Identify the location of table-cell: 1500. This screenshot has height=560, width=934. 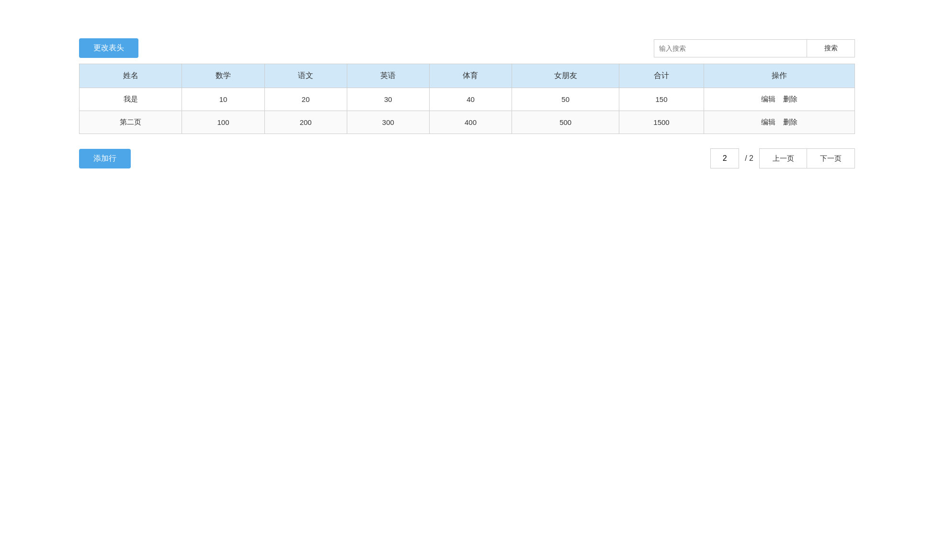
(662, 123).